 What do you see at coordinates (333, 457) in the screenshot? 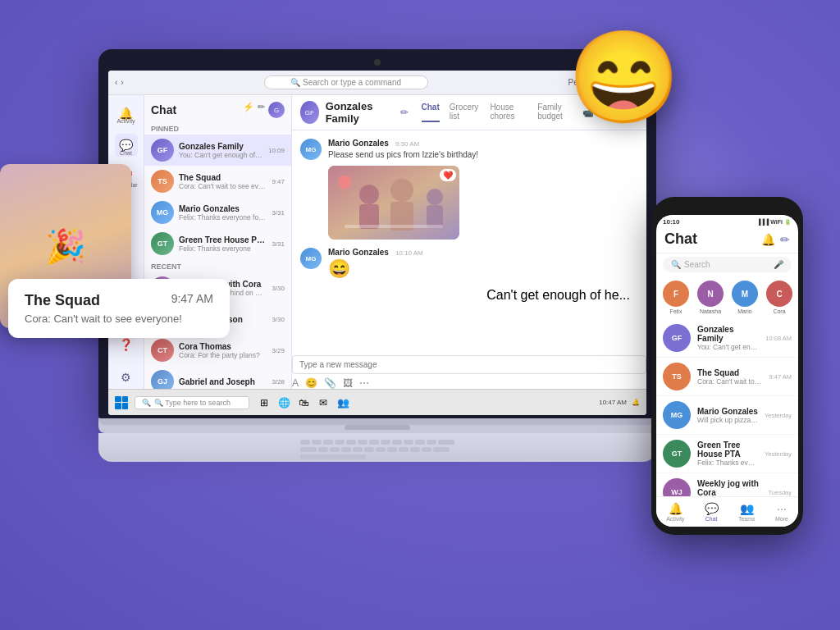
I see `key-space` at bounding box center [333, 457].